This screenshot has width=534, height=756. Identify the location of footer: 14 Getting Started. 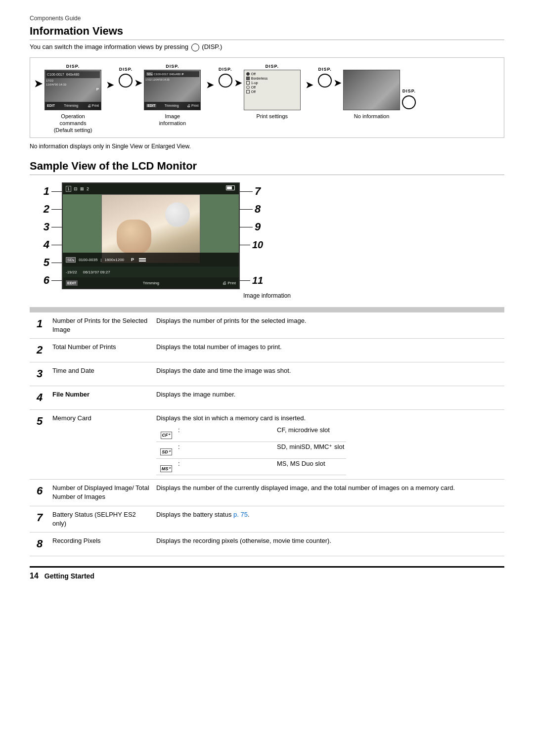
(267, 574).